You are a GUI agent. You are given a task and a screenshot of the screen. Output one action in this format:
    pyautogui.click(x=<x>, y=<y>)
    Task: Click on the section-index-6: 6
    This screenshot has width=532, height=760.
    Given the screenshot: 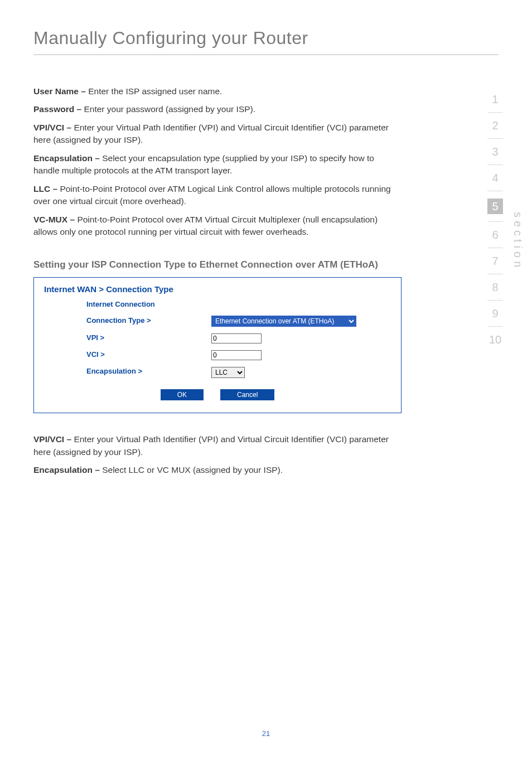 What is the action you would take?
    pyautogui.click(x=495, y=235)
    